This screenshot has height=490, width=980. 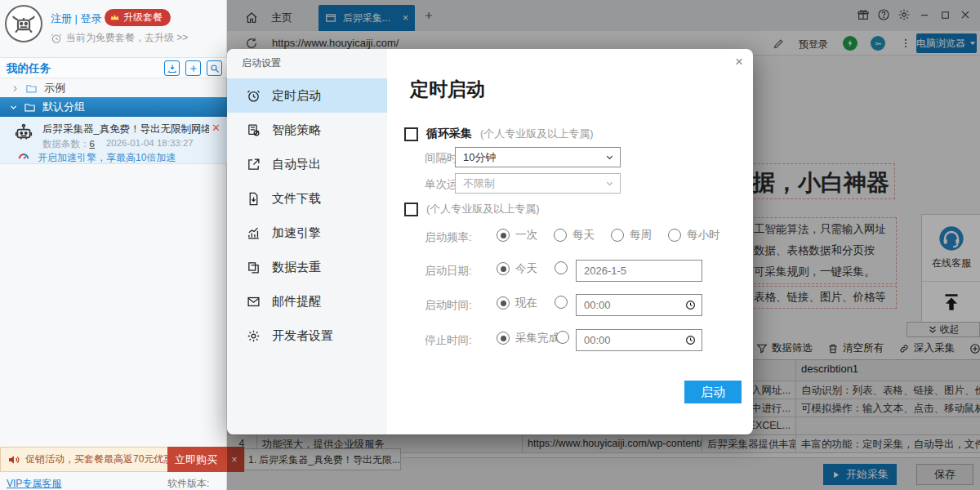 I want to click on start-button: 启动, so click(x=713, y=392).